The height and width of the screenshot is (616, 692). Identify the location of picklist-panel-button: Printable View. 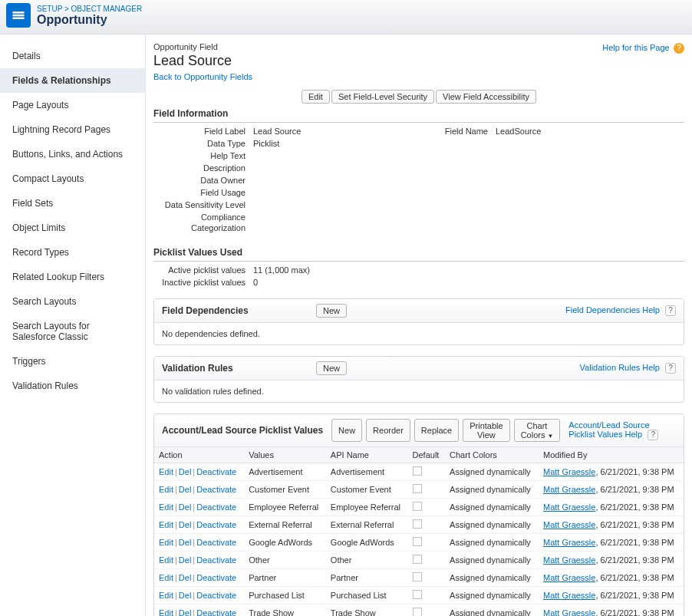
(486, 430).